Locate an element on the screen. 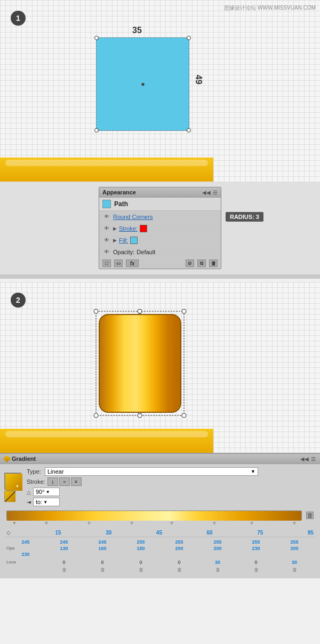 This screenshot has width=320, height=644. angle-triangle-icon: △ is located at coordinates (29, 492).